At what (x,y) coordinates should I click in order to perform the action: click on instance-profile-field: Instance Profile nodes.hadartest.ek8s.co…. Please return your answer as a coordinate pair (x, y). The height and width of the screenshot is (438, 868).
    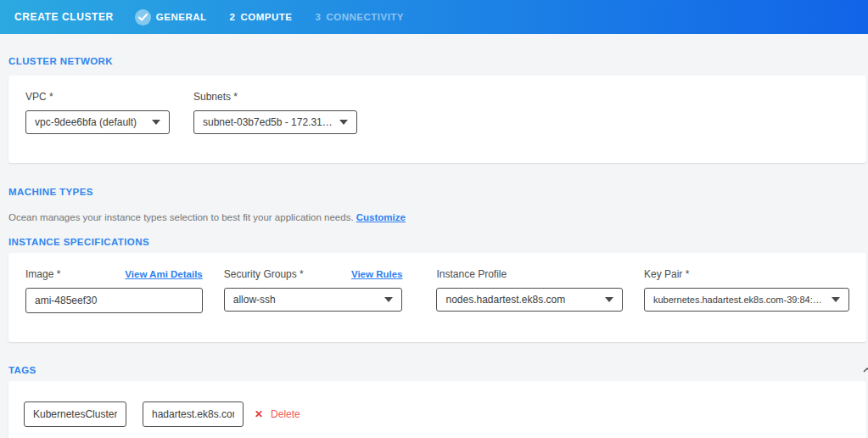
    Looking at the image, I should click on (529, 290).